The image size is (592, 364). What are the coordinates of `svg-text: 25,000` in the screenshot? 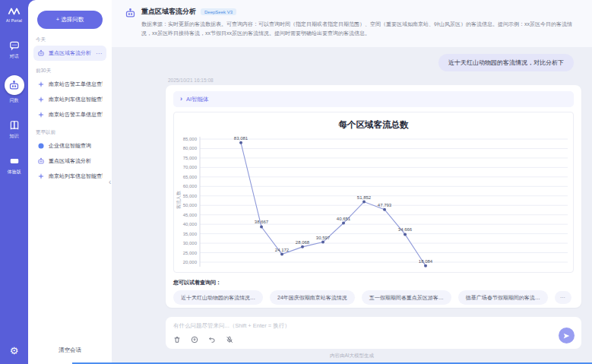 It's located at (190, 253).